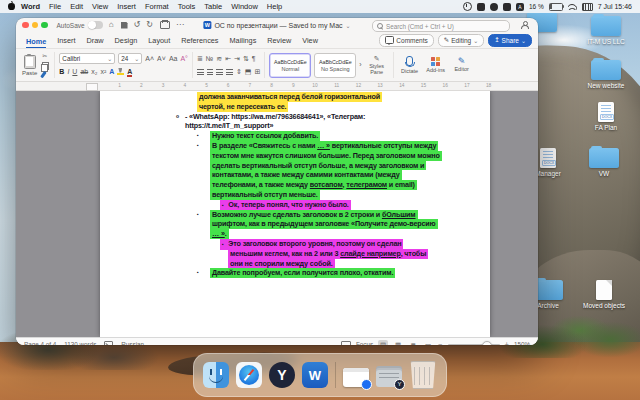 This screenshot has width=640, height=400. What do you see at coordinates (62, 72) in the screenshot?
I see `bold-button: B` at bounding box center [62, 72].